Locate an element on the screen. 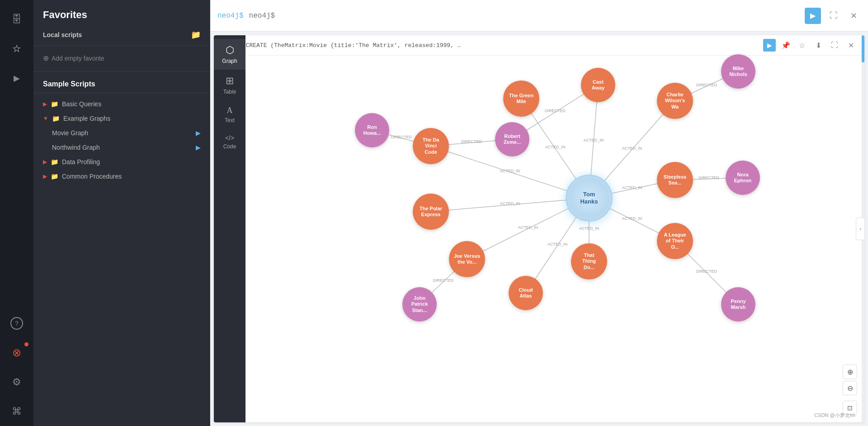 This screenshot has height=426, width=868. tab-graph: ⬡ Graph is located at coordinates (230, 54).